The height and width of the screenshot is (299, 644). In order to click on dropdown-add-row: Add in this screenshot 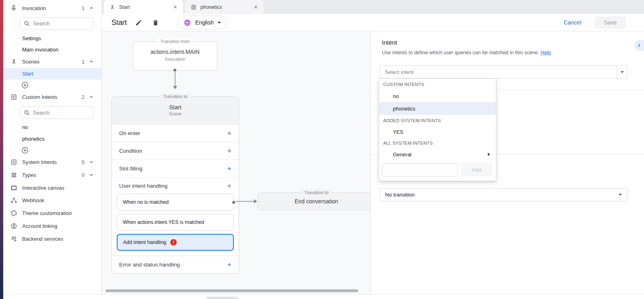, I will do `click(437, 170)`.